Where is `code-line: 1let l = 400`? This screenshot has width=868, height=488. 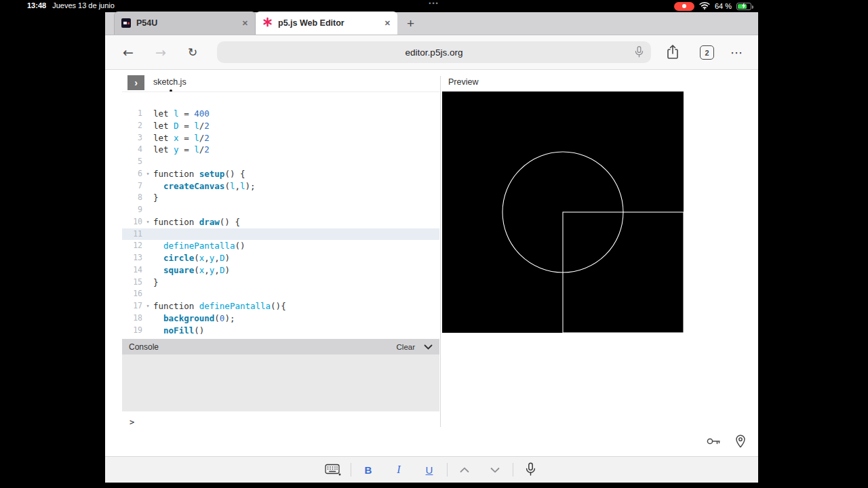
code-line: 1let l = 400 is located at coordinates (281, 114).